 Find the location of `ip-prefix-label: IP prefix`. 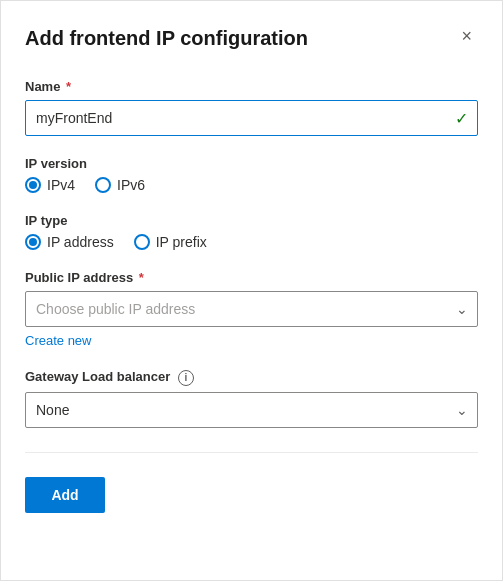

ip-prefix-label: IP prefix is located at coordinates (182, 242).